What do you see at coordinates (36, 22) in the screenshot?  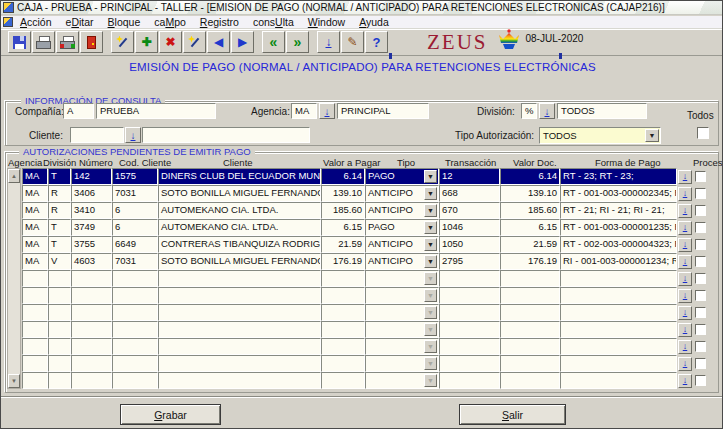 I see `menu-accion: Acción` at bounding box center [36, 22].